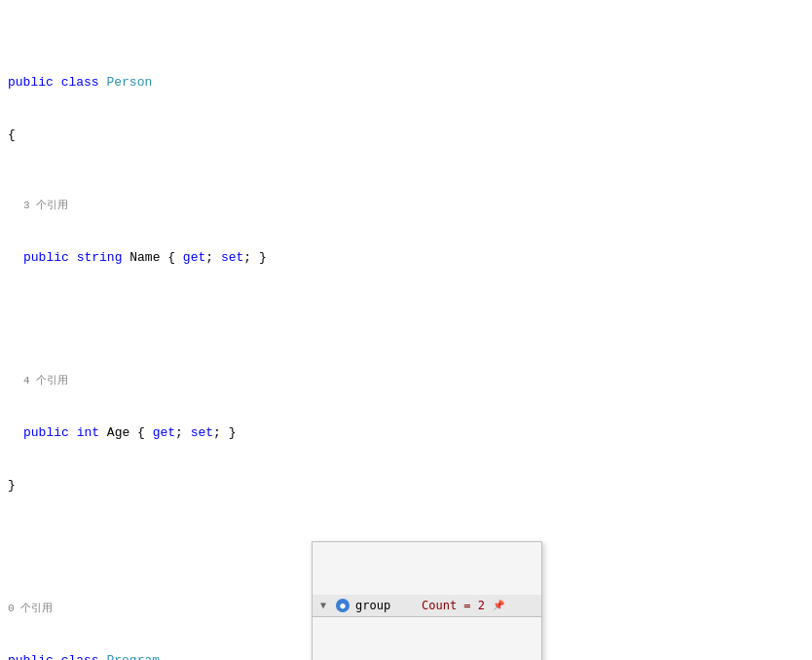 The height and width of the screenshot is (660, 812). What do you see at coordinates (406, 486) in the screenshot?
I see `code-line: }` at bounding box center [406, 486].